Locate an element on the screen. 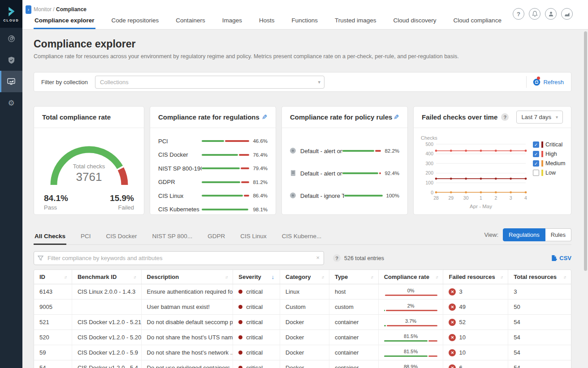  cell-category: Docker is located at coordinates (305, 353).